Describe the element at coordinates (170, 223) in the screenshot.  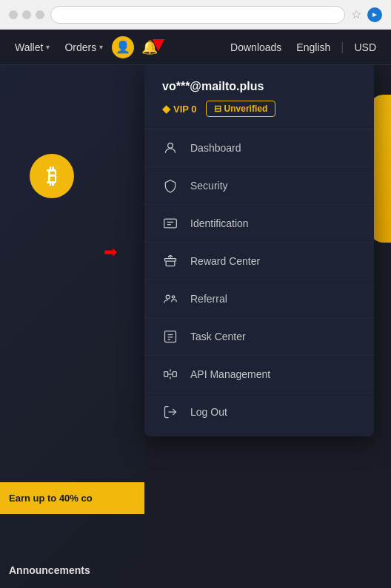
I see `identification-icon` at that location.